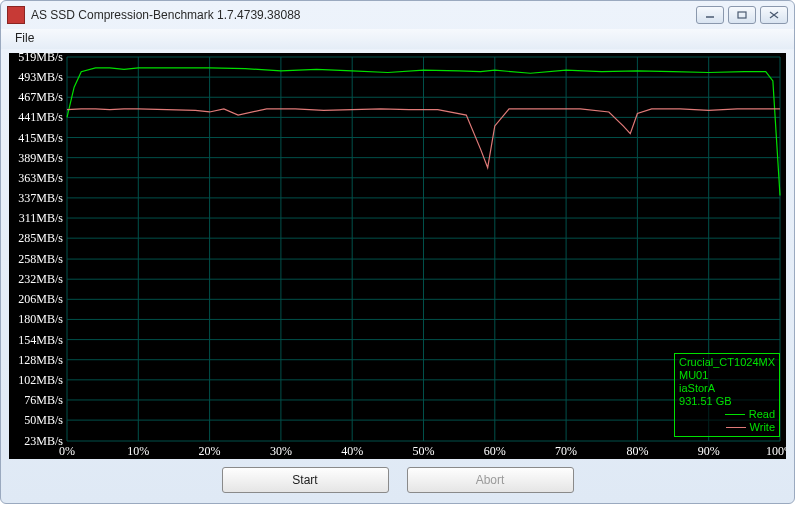 The width and height of the screenshot is (797, 506). What do you see at coordinates (735, 414) in the screenshot?
I see `legend-read-swatch` at bounding box center [735, 414].